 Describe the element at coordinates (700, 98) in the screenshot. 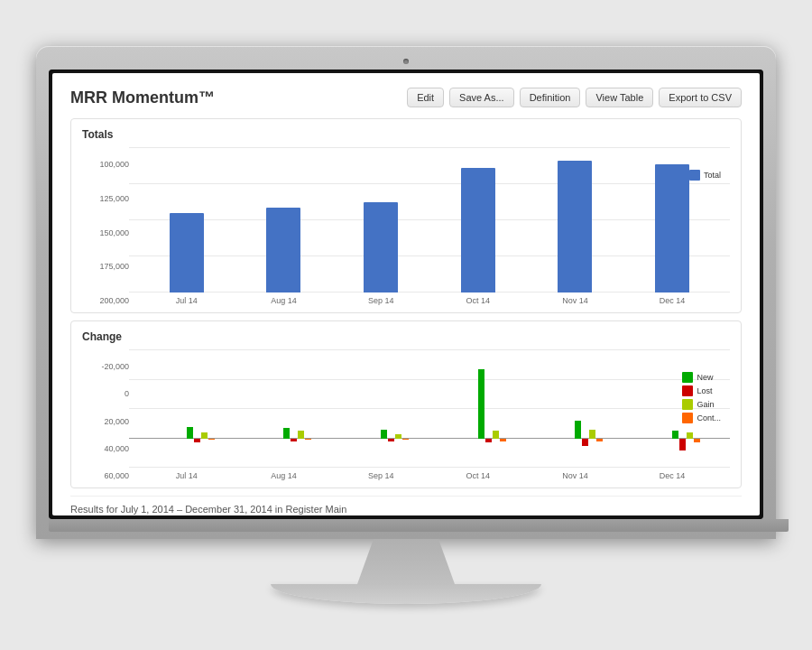

I see `export-csv-button: Export to CSV` at that location.